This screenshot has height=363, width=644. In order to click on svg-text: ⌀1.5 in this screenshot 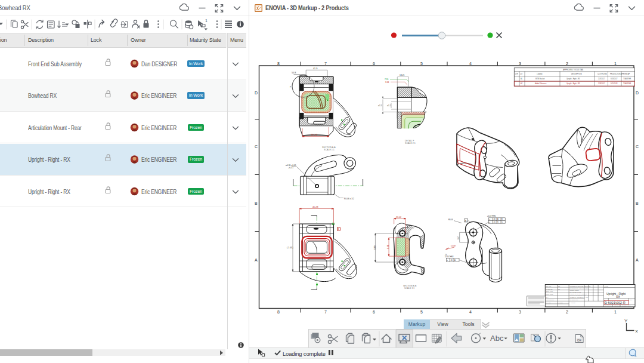, I will do `click(380, 106)`.